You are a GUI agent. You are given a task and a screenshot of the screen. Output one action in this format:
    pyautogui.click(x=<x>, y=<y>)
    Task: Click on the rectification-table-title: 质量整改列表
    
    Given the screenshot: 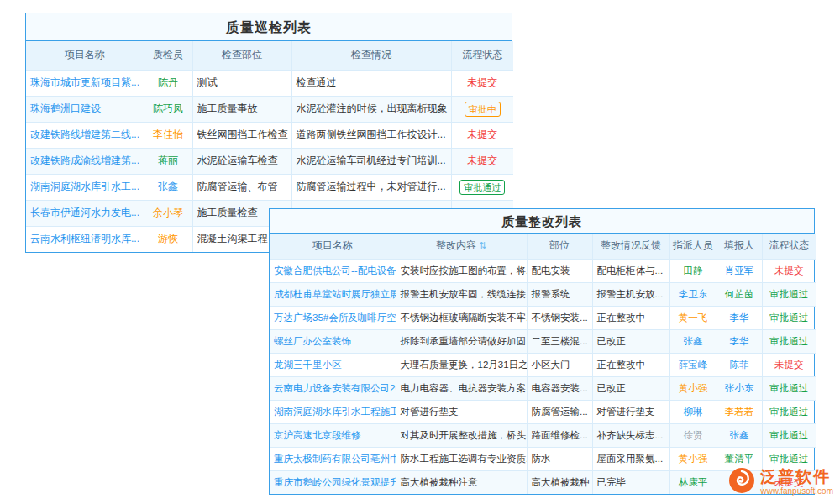 What is the action you would take?
    pyautogui.click(x=542, y=222)
    